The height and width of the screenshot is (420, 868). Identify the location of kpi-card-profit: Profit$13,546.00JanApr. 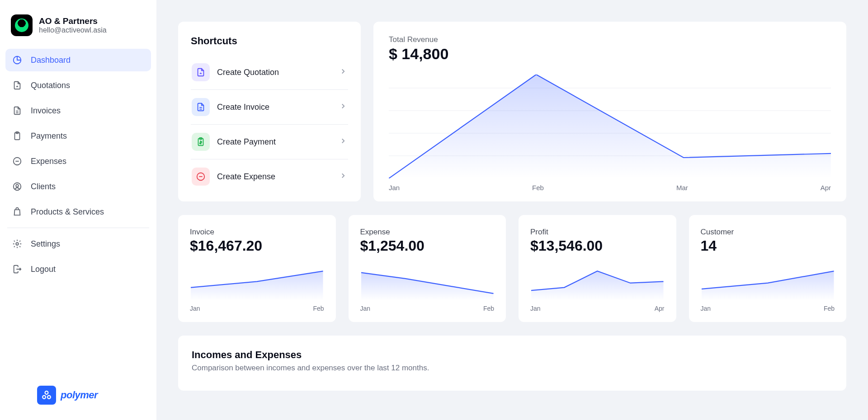
(598, 268).